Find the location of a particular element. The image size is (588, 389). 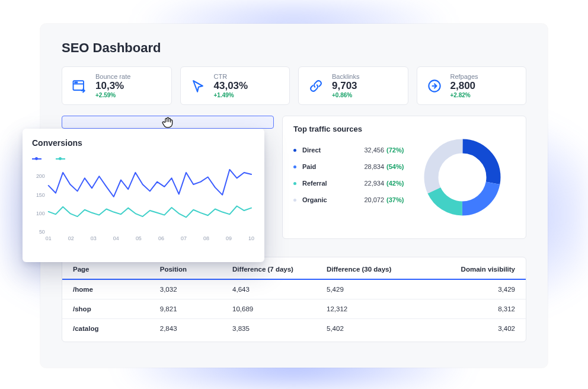

traffic-pct: (54%) is located at coordinates (395, 167).